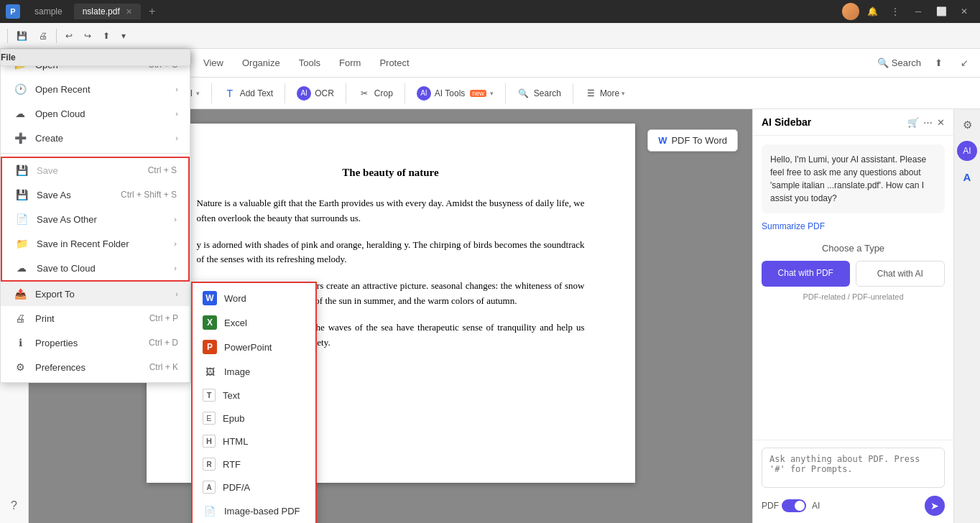 This screenshot has height=523, width=980. I want to click on pdf-toggle: PDF, so click(784, 506).